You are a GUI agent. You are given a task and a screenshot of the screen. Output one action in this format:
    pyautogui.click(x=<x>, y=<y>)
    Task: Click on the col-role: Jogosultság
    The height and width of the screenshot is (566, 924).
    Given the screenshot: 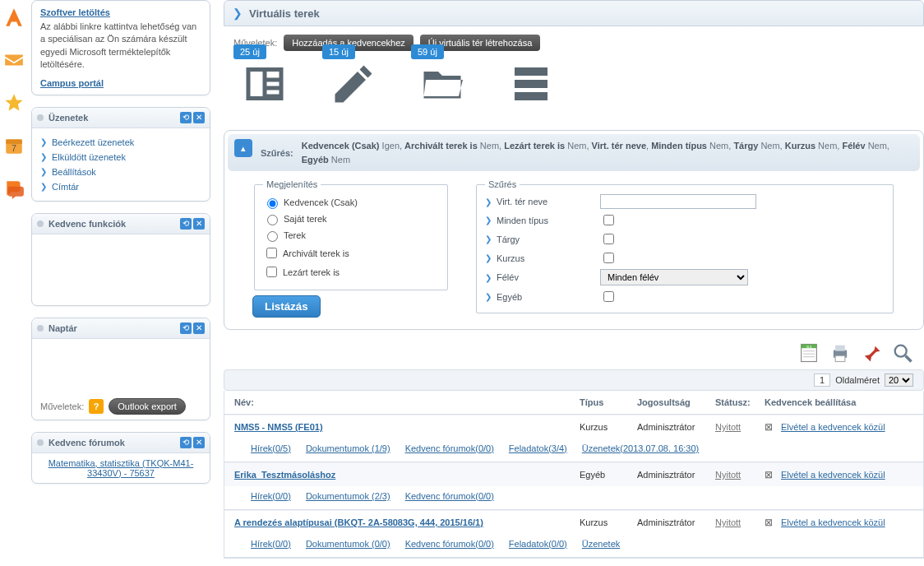 What is the action you would take?
    pyautogui.click(x=676, y=402)
    